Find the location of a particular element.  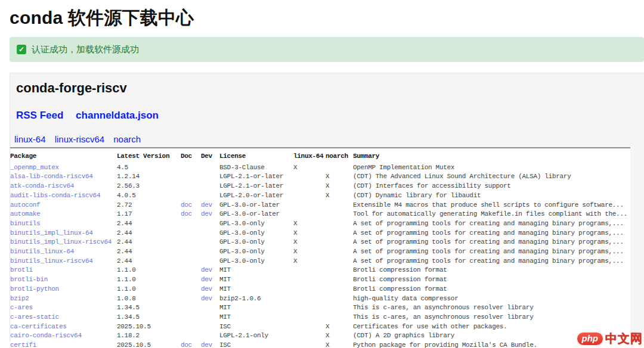

page-title: conda 软件源下载中心 is located at coordinates (327, 18).